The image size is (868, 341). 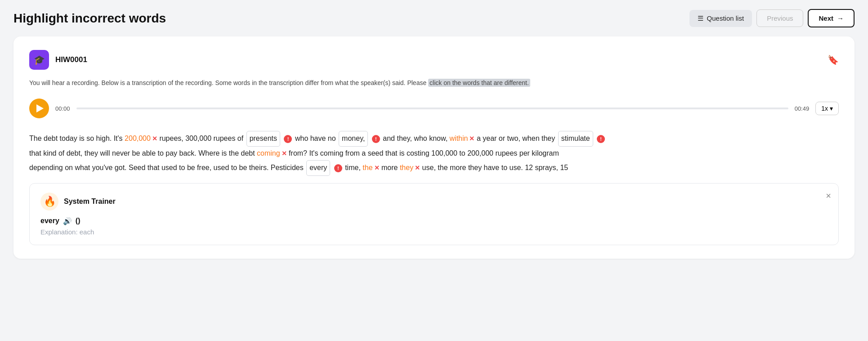 What do you see at coordinates (78, 221) in the screenshot?
I see `phonetic-text: ()` at bounding box center [78, 221].